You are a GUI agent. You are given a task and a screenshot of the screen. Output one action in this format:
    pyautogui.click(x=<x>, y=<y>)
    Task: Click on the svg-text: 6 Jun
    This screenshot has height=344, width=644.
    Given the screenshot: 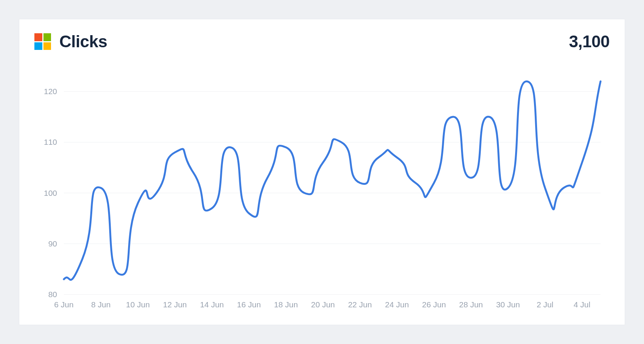 What is the action you would take?
    pyautogui.click(x=63, y=305)
    